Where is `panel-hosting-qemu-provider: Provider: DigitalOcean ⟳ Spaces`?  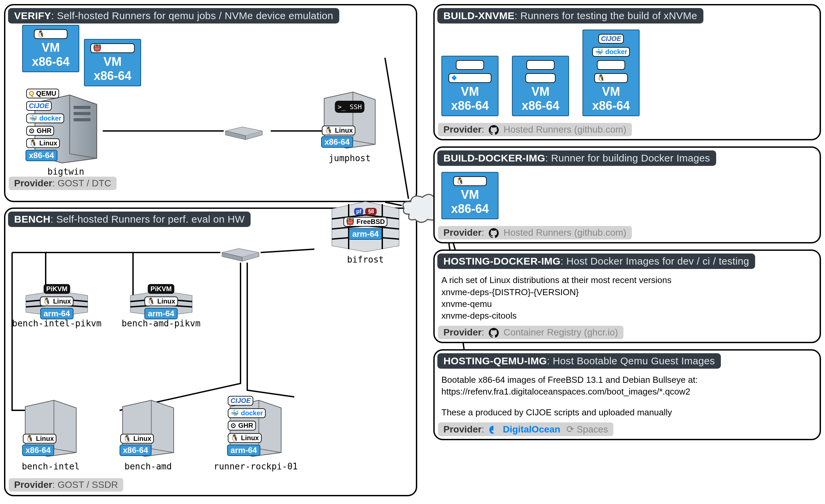
panel-hosting-qemu-provider: Provider: DigitalOcean ⟳ Spaces is located at coordinates (526, 429).